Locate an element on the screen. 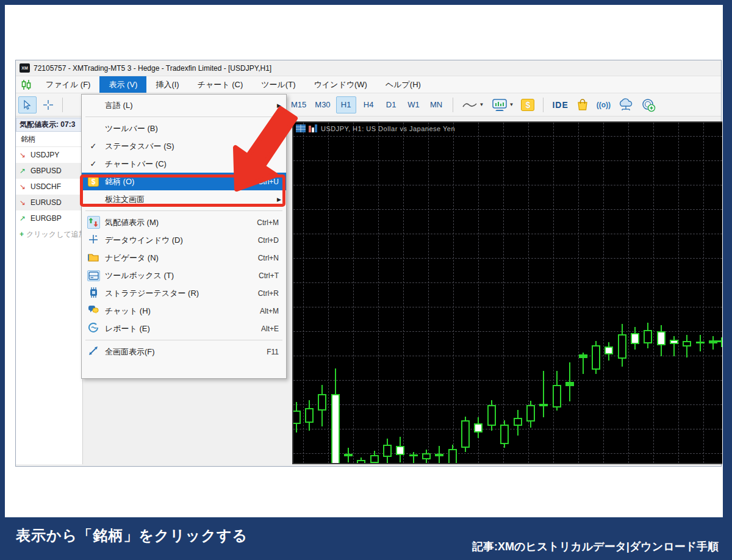 The width and height of the screenshot is (732, 560). timeframe-button-m30: M30 is located at coordinates (322, 105).